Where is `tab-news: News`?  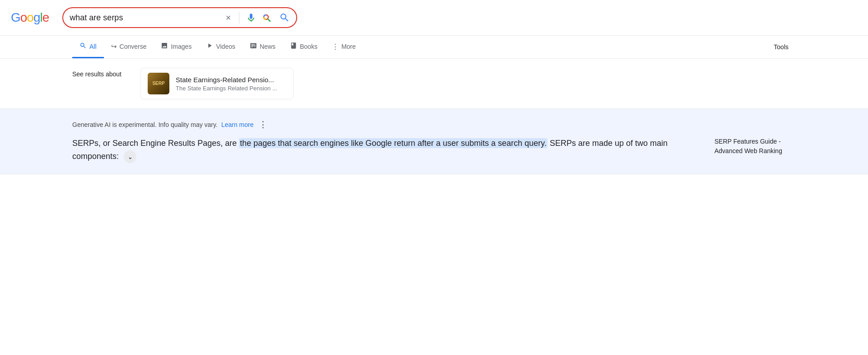
tab-news: News is located at coordinates (263, 47).